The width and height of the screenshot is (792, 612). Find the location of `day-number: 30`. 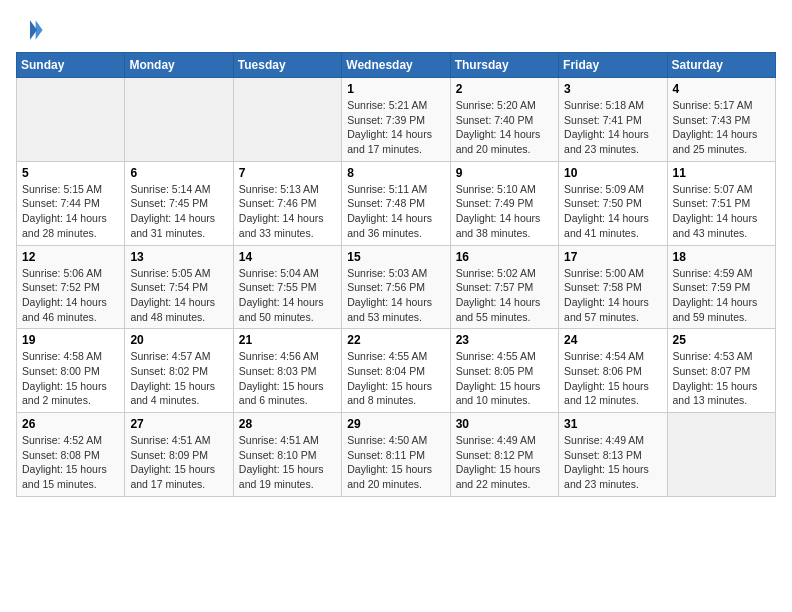

day-number: 30 is located at coordinates (504, 424).